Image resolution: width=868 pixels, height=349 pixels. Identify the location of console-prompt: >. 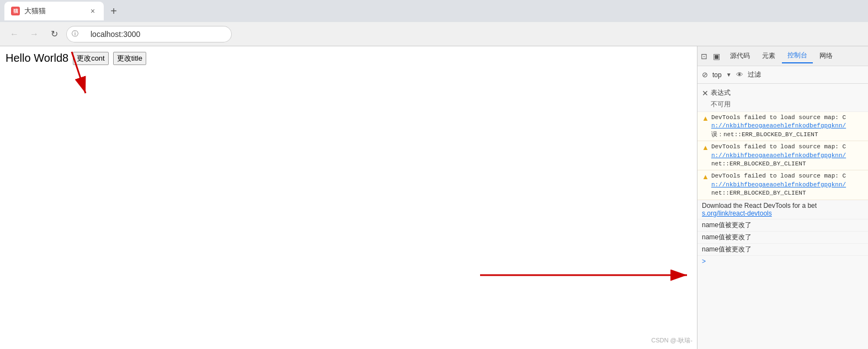
(782, 261).